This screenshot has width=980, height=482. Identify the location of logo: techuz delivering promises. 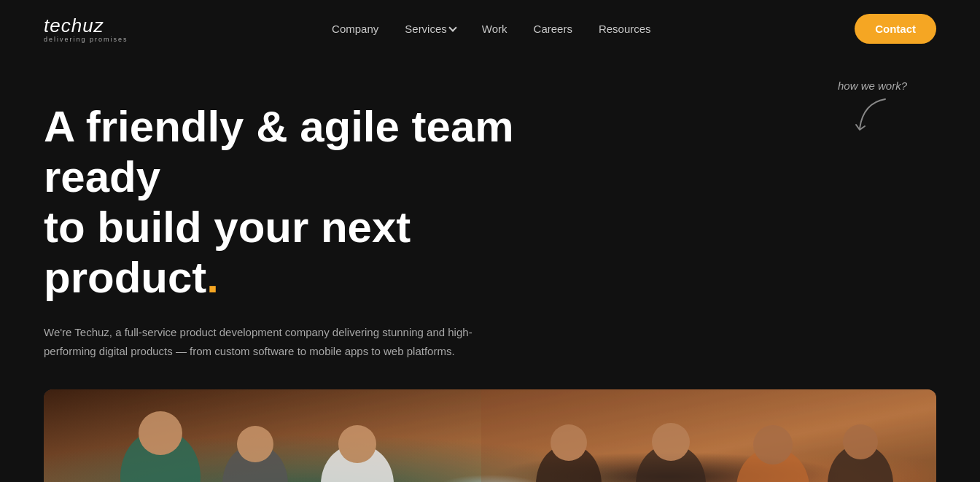
(86, 29).